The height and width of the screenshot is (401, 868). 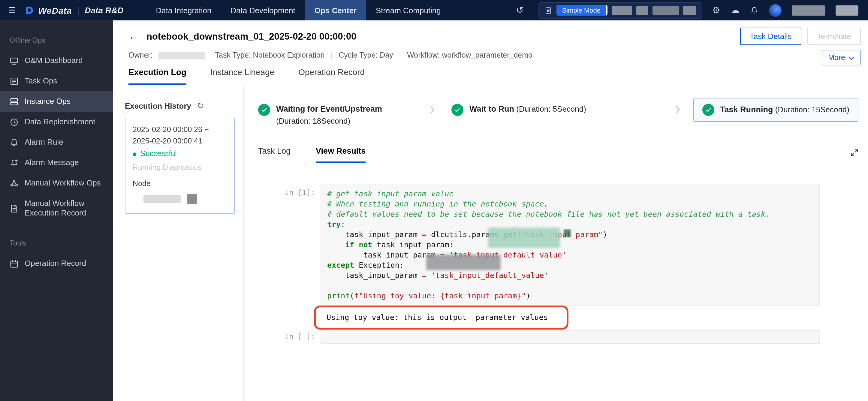 What do you see at coordinates (180, 166) in the screenshot?
I see `execution-history-card: 2025-02-20 00:00:26 ~ 2025-02-20 00:00:4…` at bounding box center [180, 166].